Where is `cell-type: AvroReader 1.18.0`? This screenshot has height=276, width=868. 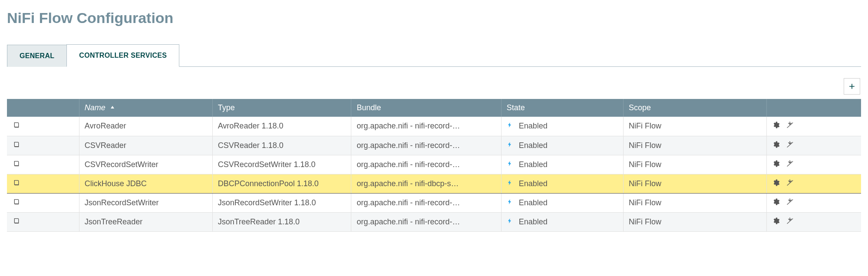 cell-type: AvroReader 1.18.0 is located at coordinates (282, 126).